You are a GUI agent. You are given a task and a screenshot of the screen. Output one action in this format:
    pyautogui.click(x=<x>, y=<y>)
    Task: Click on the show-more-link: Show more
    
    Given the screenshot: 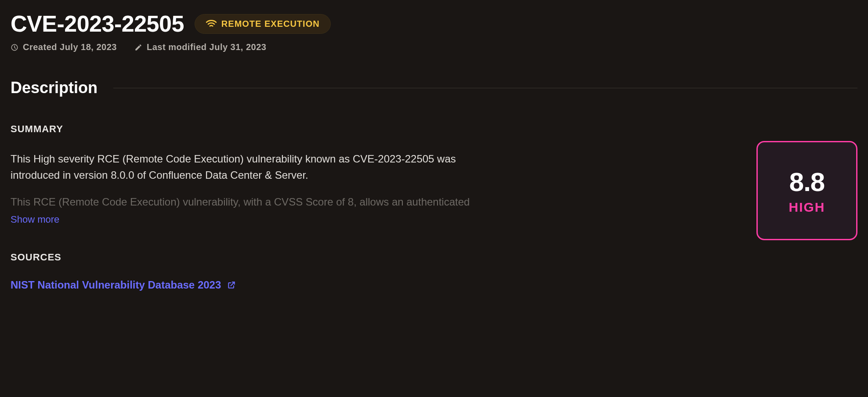 What is the action you would take?
    pyautogui.click(x=35, y=220)
    